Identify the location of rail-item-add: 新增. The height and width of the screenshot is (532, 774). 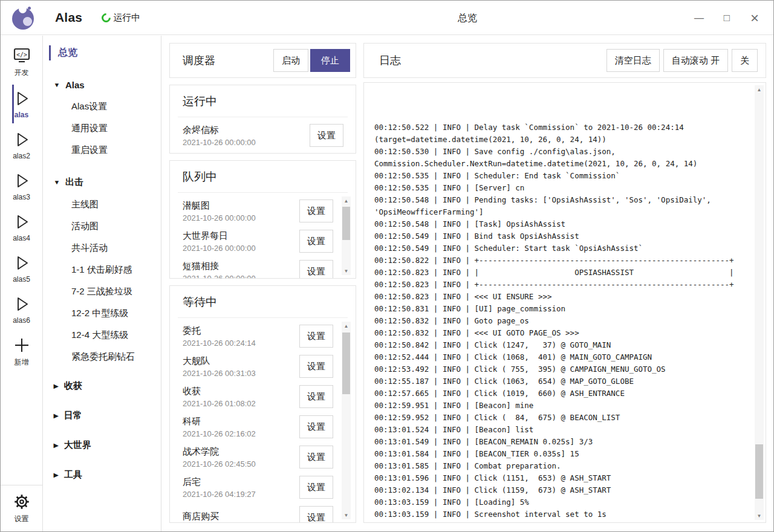
(22, 352).